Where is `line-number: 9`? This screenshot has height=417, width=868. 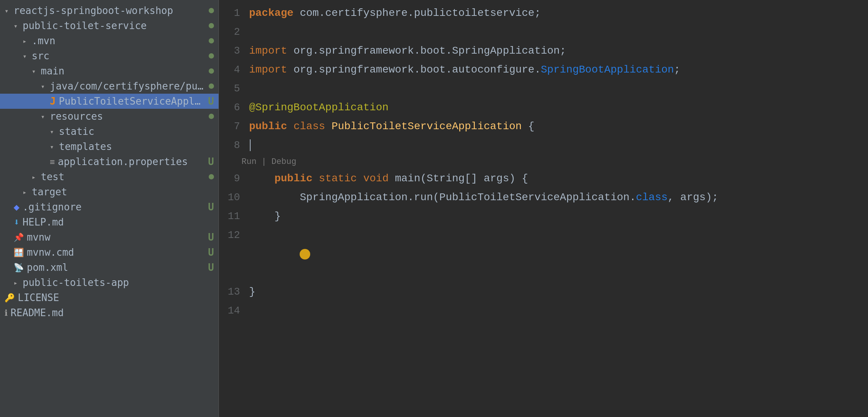 line-number: 9 is located at coordinates (234, 179).